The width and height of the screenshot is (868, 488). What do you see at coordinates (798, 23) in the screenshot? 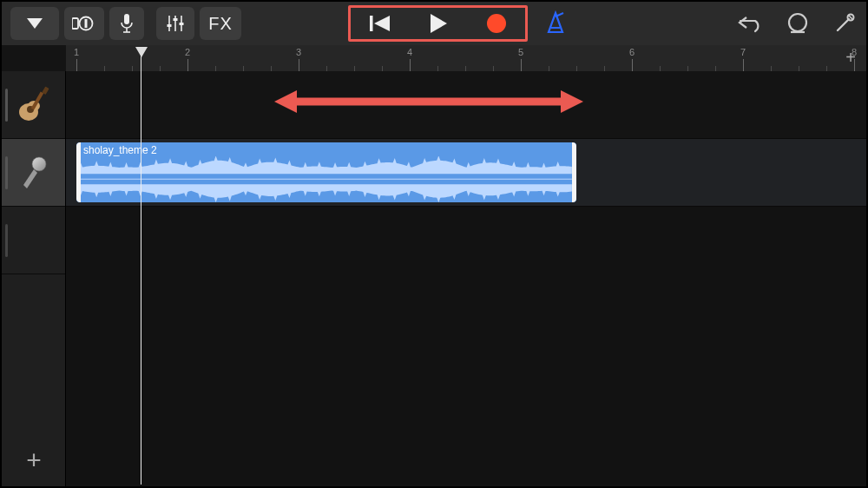
I see `right-tool-group` at bounding box center [798, 23].